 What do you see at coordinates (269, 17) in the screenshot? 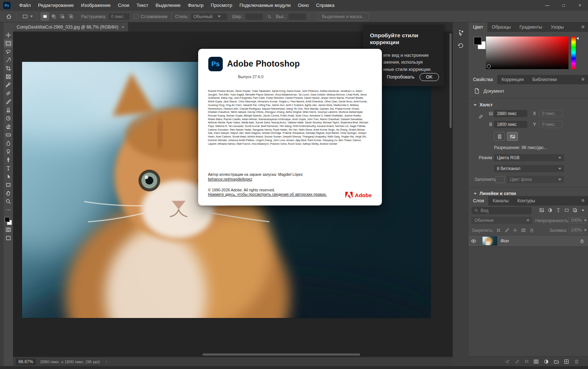
I see `swap-dimensions-icon` at bounding box center [269, 17].